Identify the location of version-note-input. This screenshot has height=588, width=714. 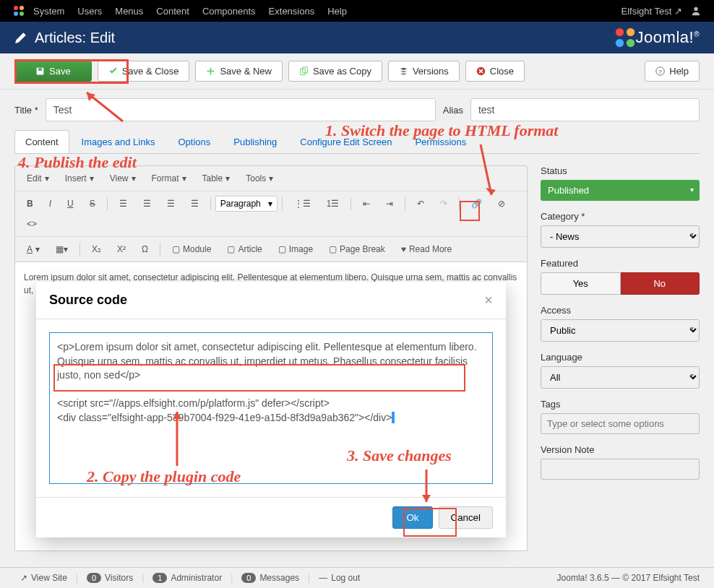
(620, 470).